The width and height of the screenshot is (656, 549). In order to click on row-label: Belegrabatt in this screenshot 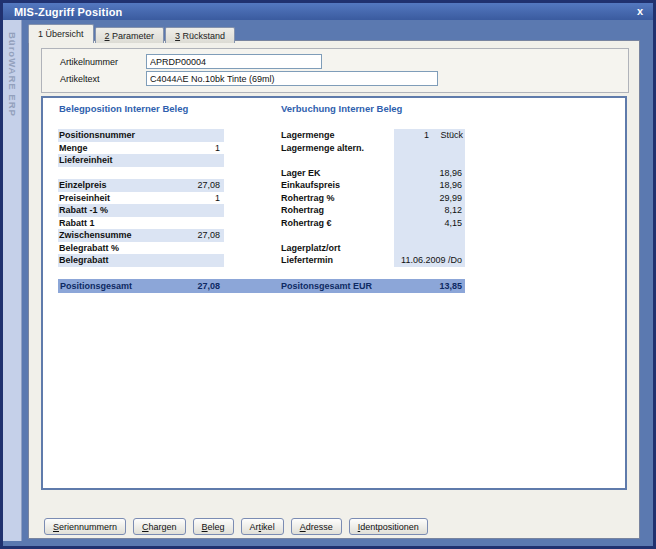, I will do `click(139, 260)`.